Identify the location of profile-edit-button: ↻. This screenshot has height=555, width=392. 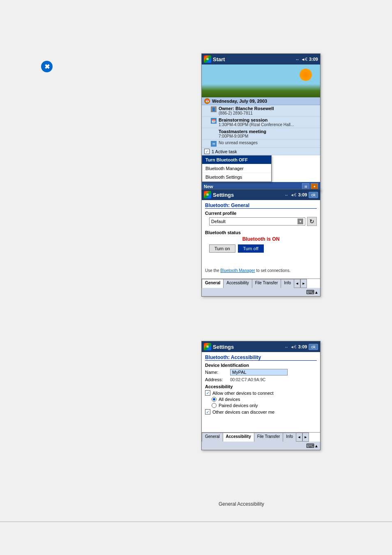
(312, 221).